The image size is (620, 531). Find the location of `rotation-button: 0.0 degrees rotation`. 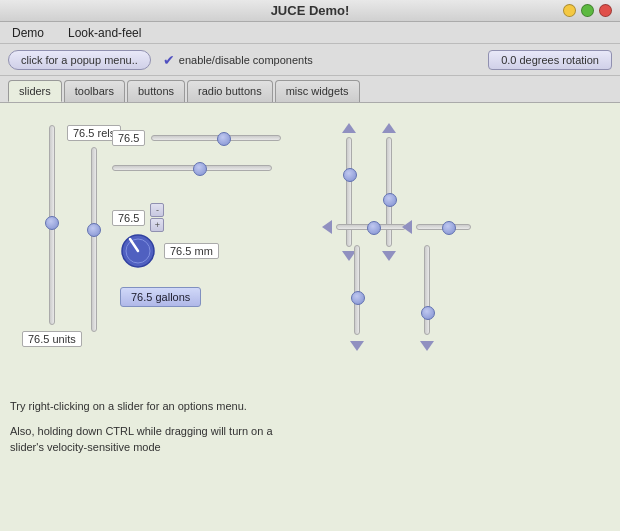

rotation-button: 0.0 degrees rotation is located at coordinates (550, 60).